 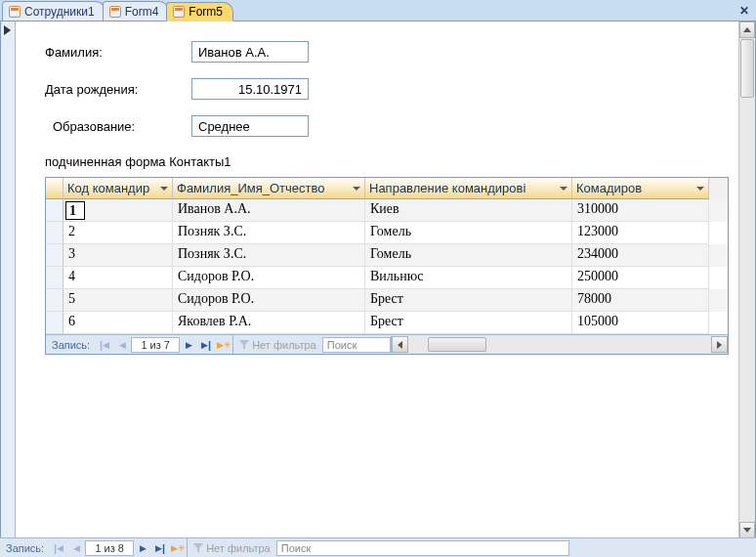 What do you see at coordinates (109, 548) in the screenshot?
I see `record-position: 1 из 8` at bounding box center [109, 548].